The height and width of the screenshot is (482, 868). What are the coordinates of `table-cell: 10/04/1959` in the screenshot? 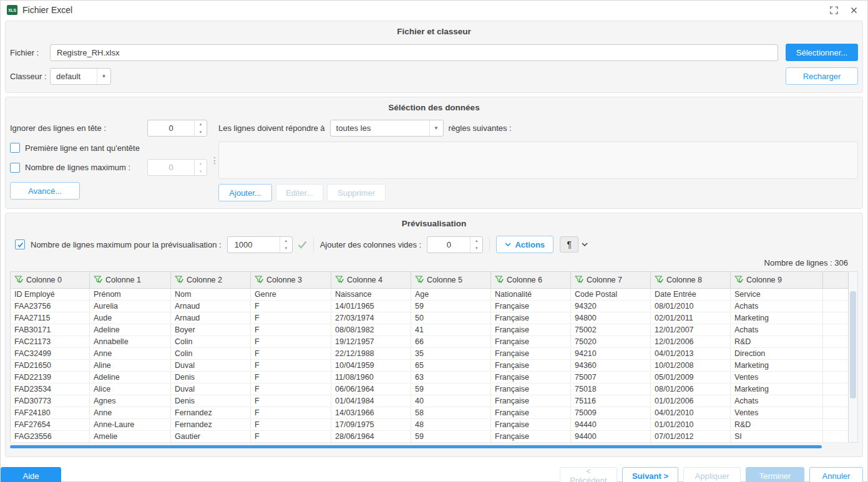 It's located at (371, 365).